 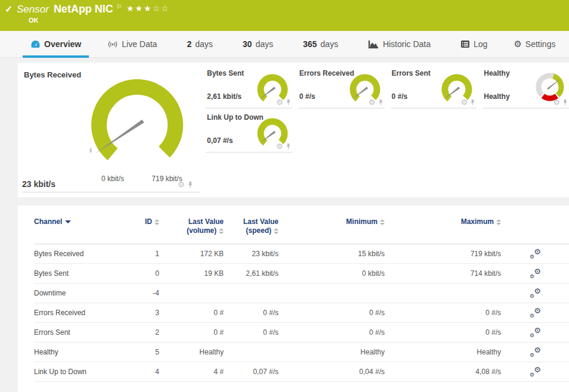 I want to click on minimum-value: 0 kbit/s, so click(x=332, y=273).